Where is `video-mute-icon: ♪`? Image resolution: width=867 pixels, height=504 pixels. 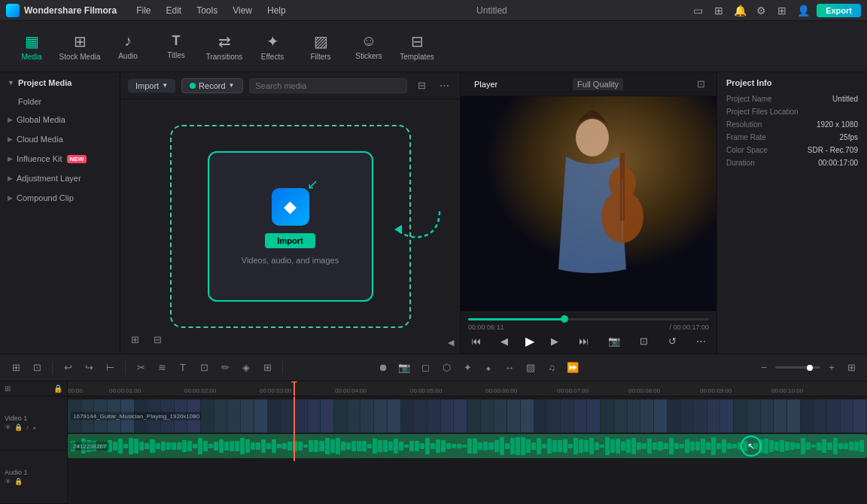 video-mute-icon: ♪ is located at coordinates (27, 427).